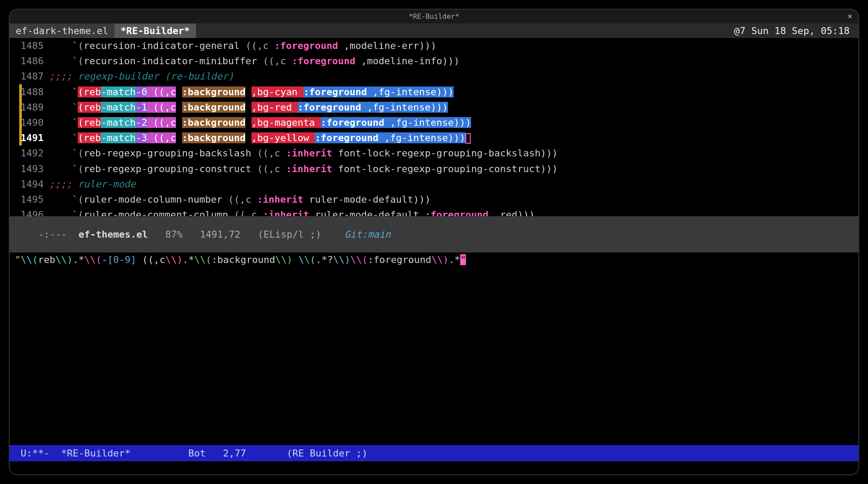 The height and width of the screenshot is (484, 868). I want to click on line-number: 1495, so click(29, 199).